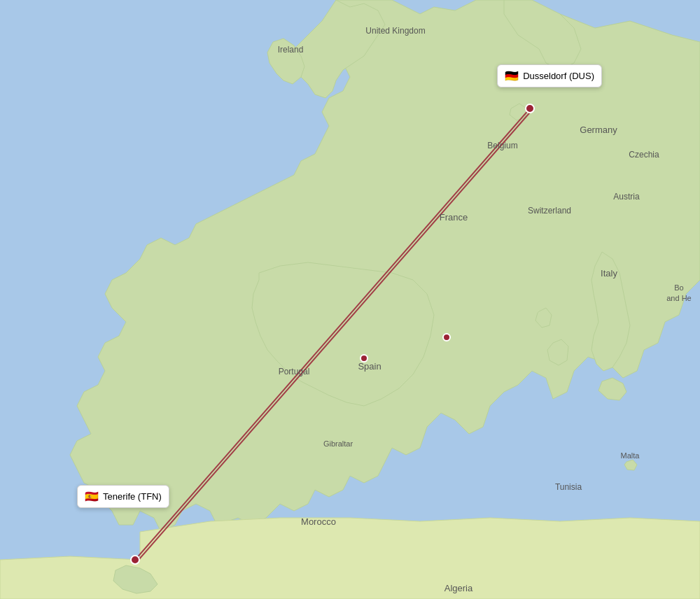 This screenshot has width=700, height=599. I want to click on svg-text: Belgium, so click(503, 146).